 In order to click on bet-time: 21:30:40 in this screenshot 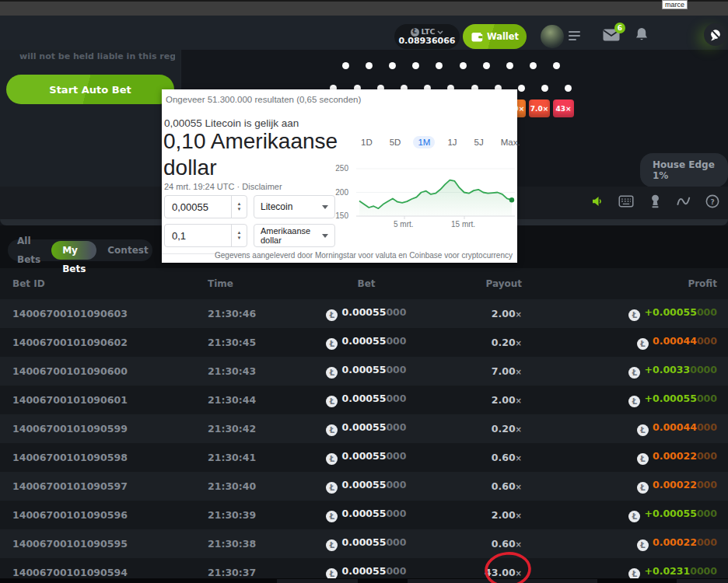, I will do `click(242, 487)`.